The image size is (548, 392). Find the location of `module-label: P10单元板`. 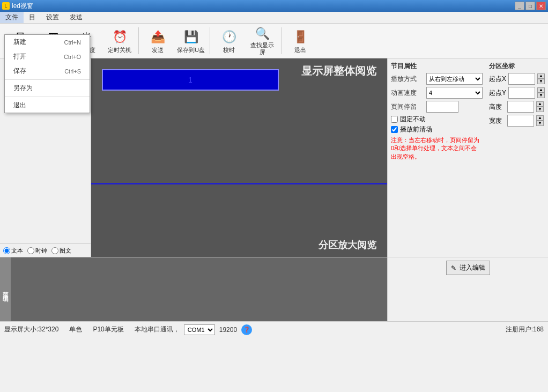

module-label: P10单元板 is located at coordinates (108, 329).